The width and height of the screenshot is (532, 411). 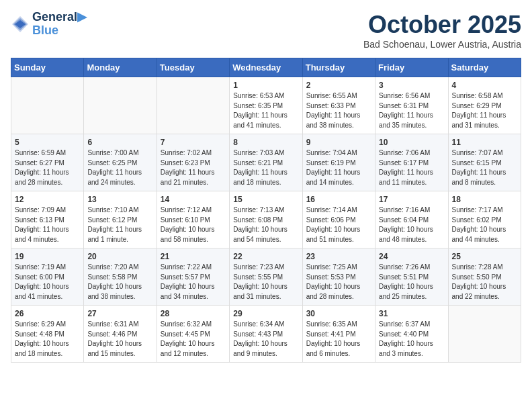 I want to click on page-header: General▶ Blue October 2025 Bad Schoenau,…, so click(x=266, y=30).